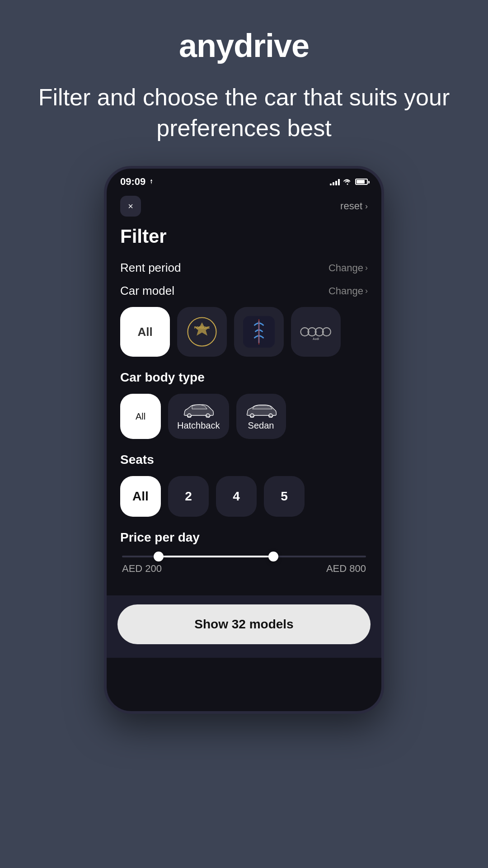 The height and width of the screenshot is (868, 488). I want to click on signal-icon, so click(335, 182).